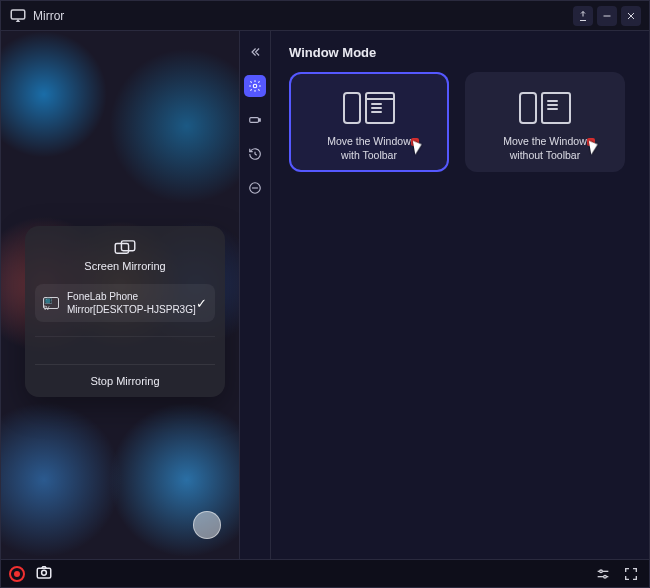 The image size is (650, 588). I want to click on close-button, so click(631, 16).